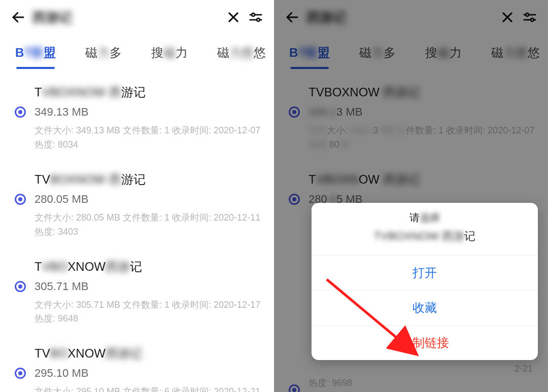 The width and height of the screenshot is (548, 392). What do you see at coordinates (148, 388) in the screenshot?
I see `result-meta: 文件大小: 295.10 MB 文件数量: 6 收录时间: 2020-12-21…` at bounding box center [148, 388].